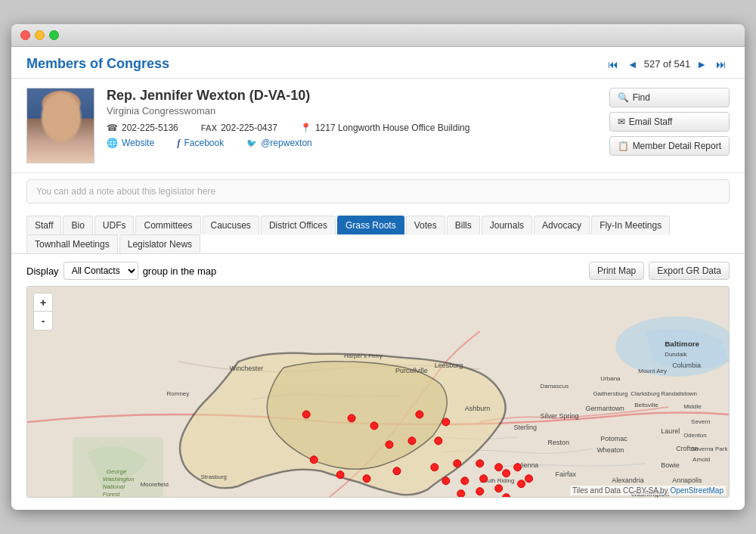 The image size is (756, 534). I want to click on map-attribution: Tiles and Data CC-BY-SA by OpenStreetMap, so click(648, 490).